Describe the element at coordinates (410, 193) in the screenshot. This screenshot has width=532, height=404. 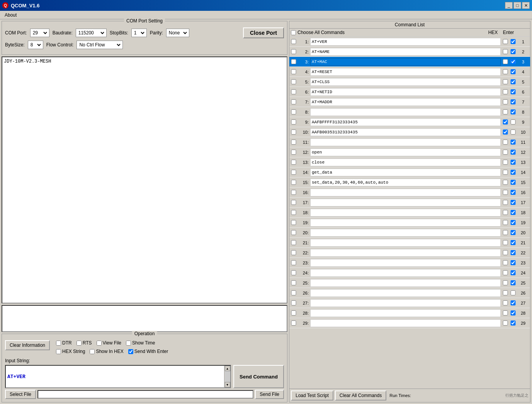
I see `command-row: 16:16` at that location.